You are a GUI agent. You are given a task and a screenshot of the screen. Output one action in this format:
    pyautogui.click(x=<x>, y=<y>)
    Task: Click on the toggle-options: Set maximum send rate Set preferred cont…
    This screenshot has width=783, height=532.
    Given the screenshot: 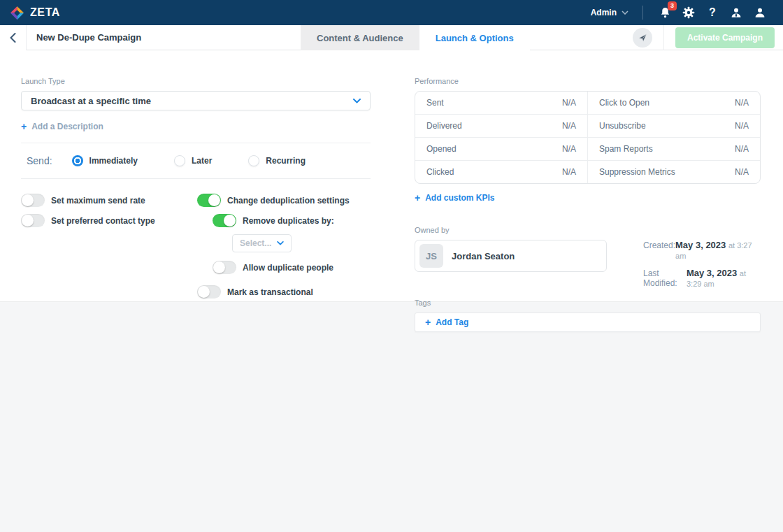 What is the action you would take?
    pyautogui.click(x=196, y=240)
    